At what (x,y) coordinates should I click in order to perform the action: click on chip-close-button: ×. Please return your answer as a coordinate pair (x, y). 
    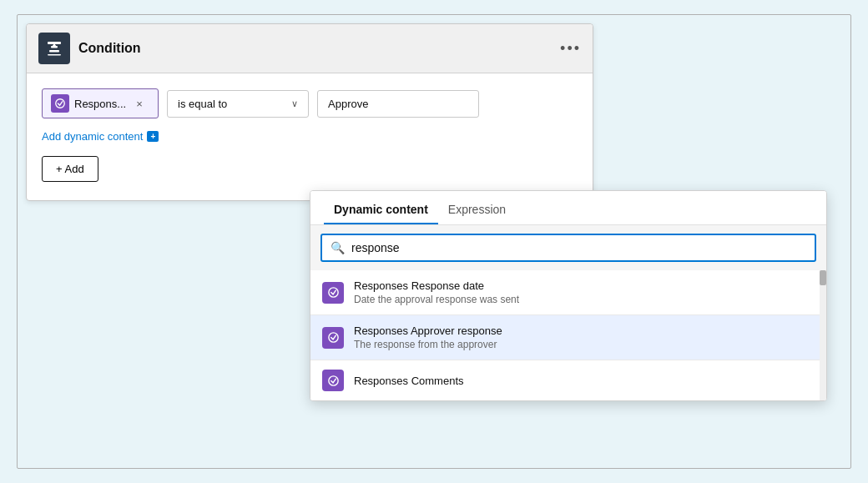
    Looking at the image, I should click on (139, 103).